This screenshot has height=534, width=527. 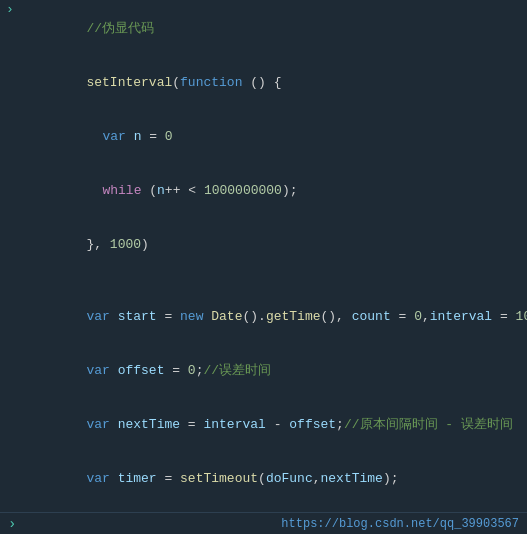 What do you see at coordinates (12, 524) in the screenshot?
I see `bottom-arrow-icon: ›` at bounding box center [12, 524].